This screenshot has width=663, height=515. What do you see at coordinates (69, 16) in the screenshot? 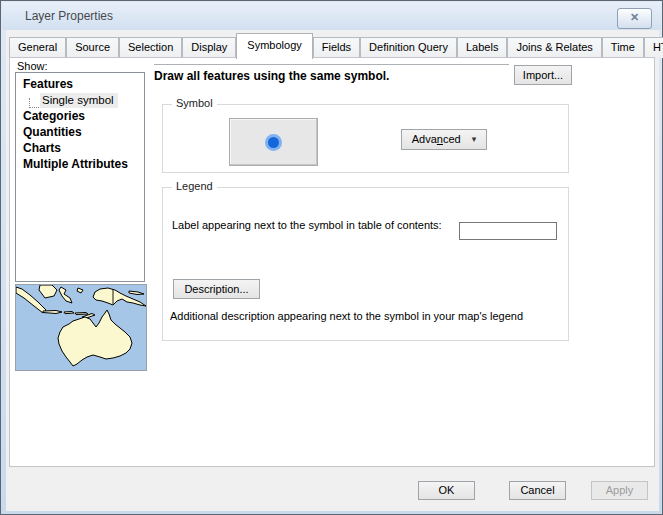
I see `window-title: Layer Properties` at bounding box center [69, 16].